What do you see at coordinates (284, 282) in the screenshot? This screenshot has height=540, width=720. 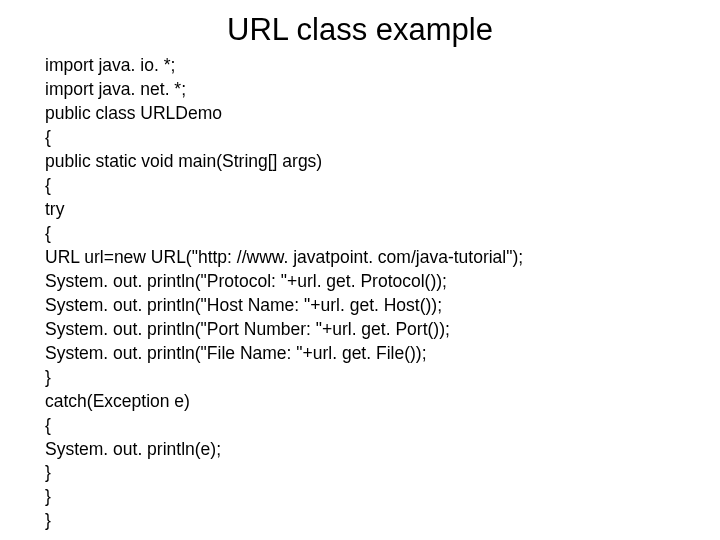 I see `code-line: System. out. println("Protocol: "+url. g…` at bounding box center [284, 282].